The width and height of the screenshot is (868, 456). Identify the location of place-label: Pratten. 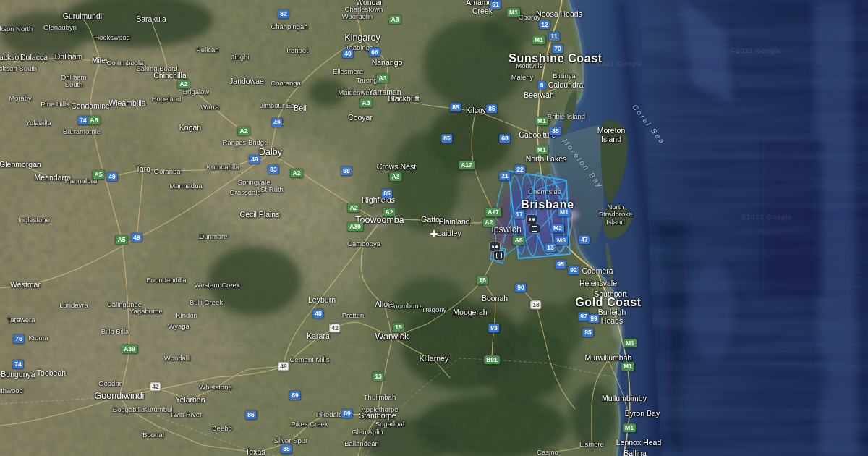
(353, 316).